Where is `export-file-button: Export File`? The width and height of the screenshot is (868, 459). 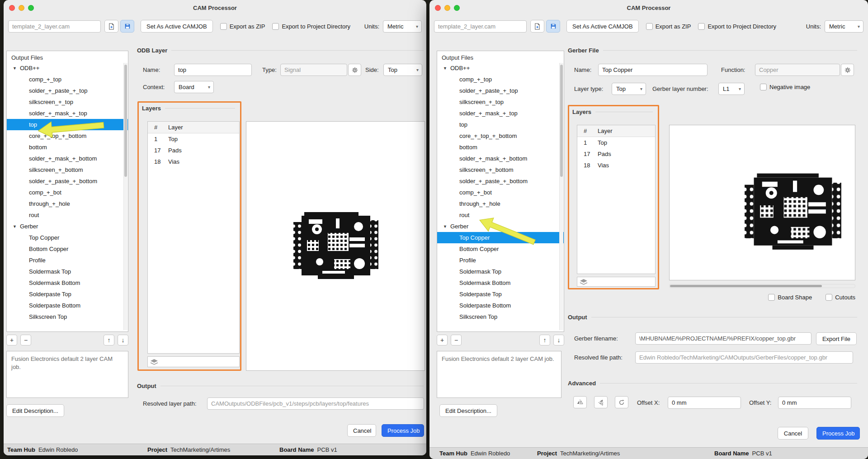
export-file-button: Export File is located at coordinates (836, 339).